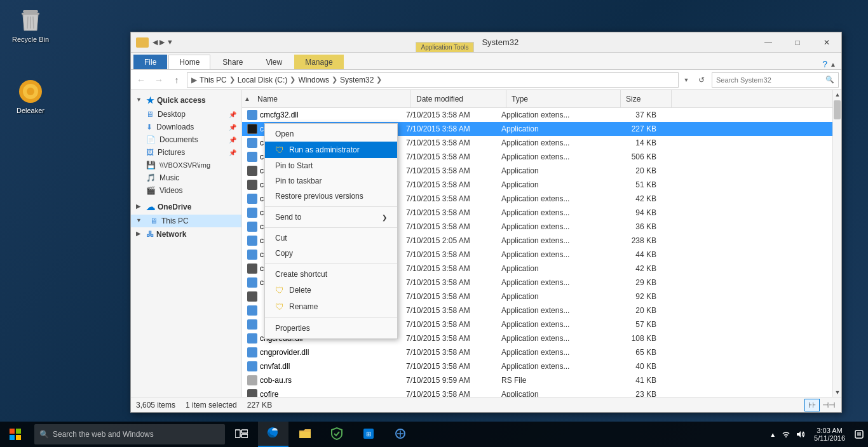 The height and width of the screenshot is (447, 868). I want to click on details-view-button: ⊦⊦, so click(812, 405).